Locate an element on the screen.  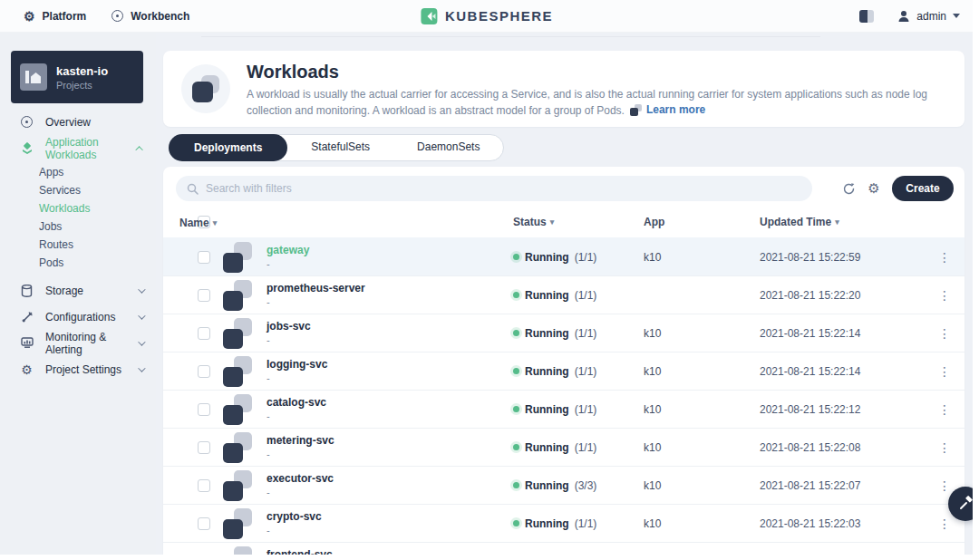
table-row: metering-svc - Running (1/1) k10 2021-08… is located at coordinates (564, 447).